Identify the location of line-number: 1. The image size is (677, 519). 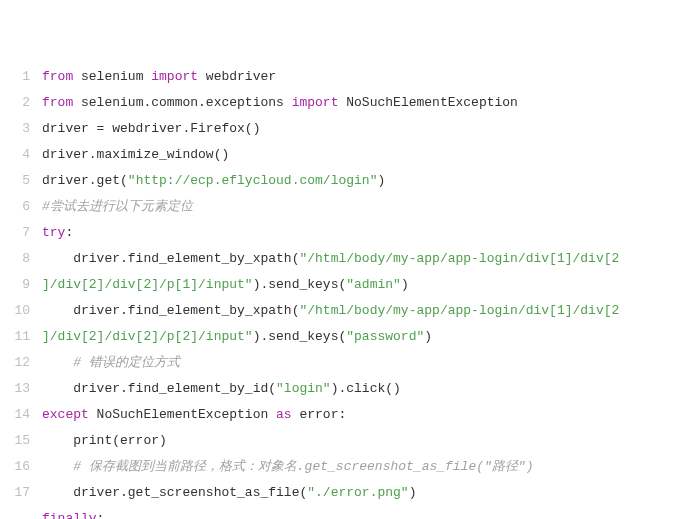
(21, 77).